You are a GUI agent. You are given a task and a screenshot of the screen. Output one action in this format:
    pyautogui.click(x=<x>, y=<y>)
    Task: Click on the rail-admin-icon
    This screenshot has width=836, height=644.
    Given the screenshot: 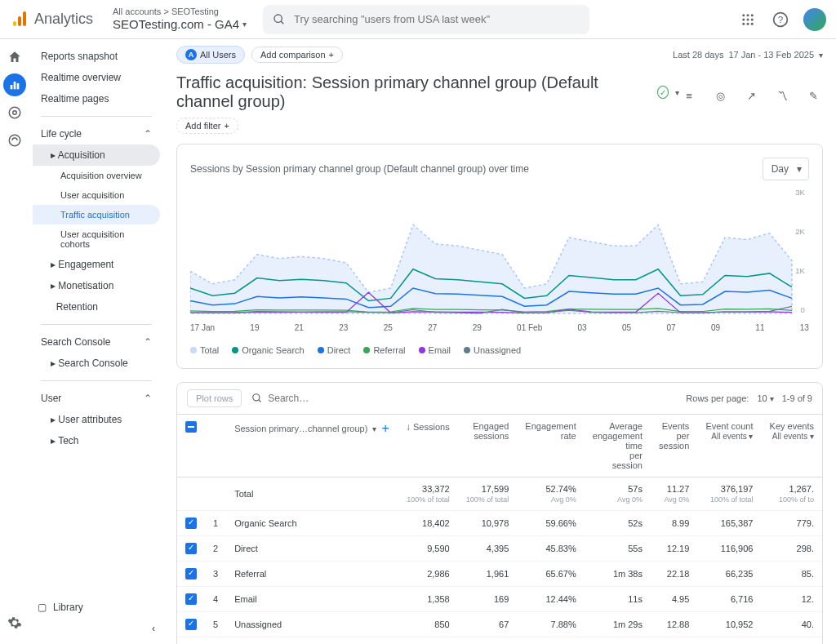 What is the action you would take?
    pyautogui.click(x=15, y=623)
    